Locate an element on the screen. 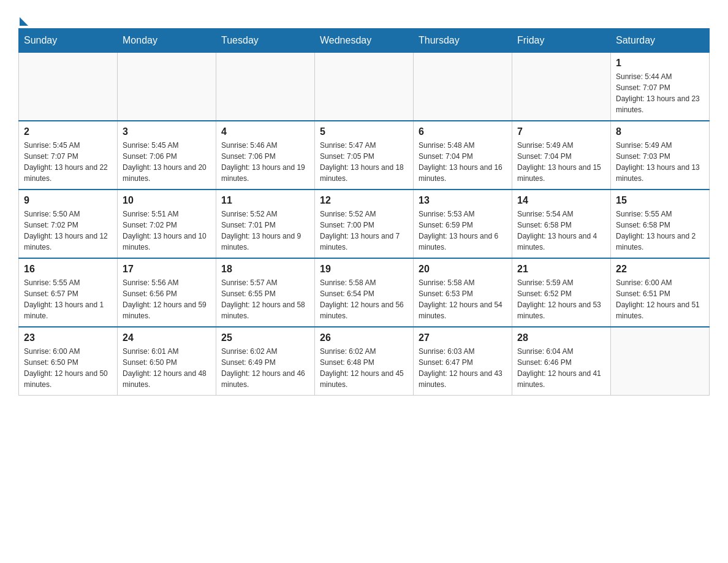 The width and height of the screenshot is (728, 563). day-info: Sunrise: 6:00 AMSunset: 6:51 PMDaylight:… is located at coordinates (660, 299).